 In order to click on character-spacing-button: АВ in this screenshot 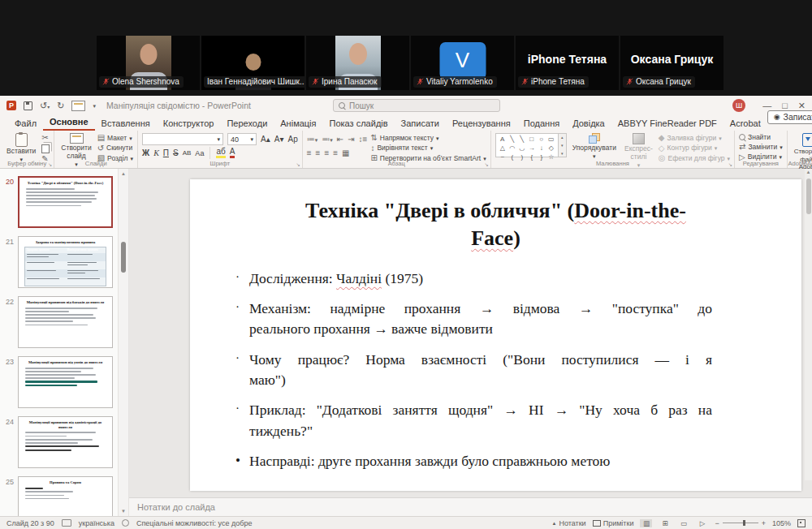, I will do `click(187, 153)`.